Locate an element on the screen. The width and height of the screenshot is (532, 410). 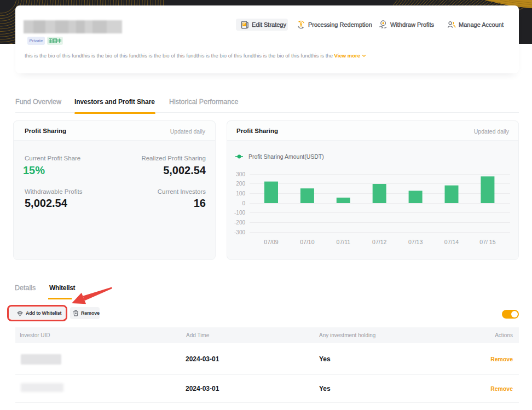
svg-text: 07/11 is located at coordinates (344, 242).